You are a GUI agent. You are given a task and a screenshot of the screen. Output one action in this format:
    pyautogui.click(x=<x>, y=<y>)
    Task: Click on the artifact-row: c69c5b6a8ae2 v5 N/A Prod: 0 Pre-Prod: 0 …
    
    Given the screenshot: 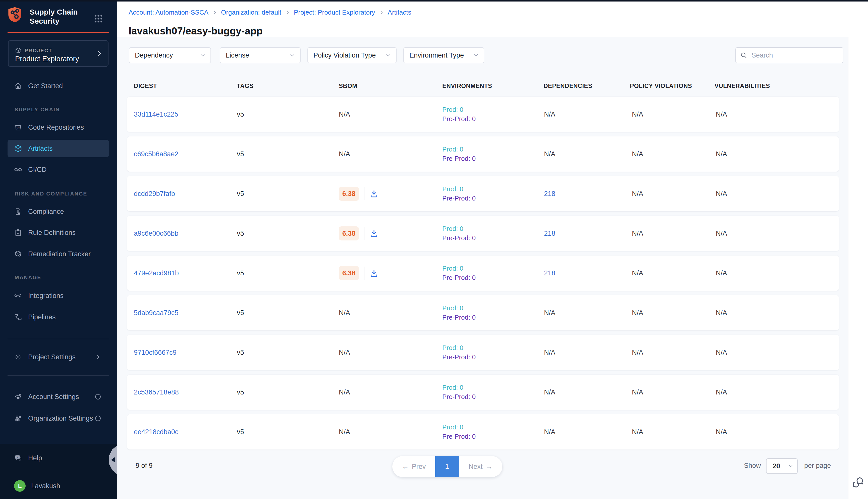 What is the action you would take?
    pyautogui.click(x=483, y=154)
    